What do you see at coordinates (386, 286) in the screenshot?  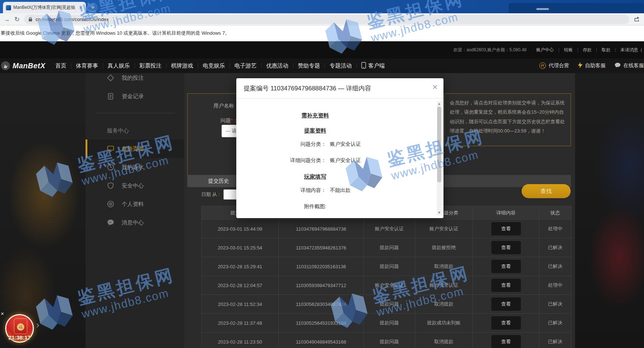 I see `table-row: 2023-02-28 12:04:571103059398479347712账户…` at bounding box center [386, 286].